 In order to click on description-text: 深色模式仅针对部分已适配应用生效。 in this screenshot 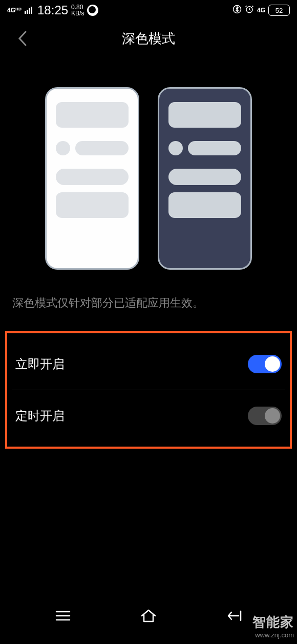, I will do `click(148, 303)`.